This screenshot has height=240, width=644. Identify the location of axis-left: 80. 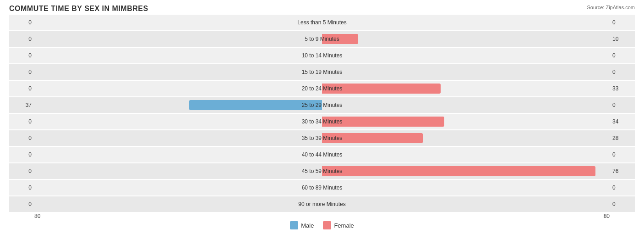
(38, 216).